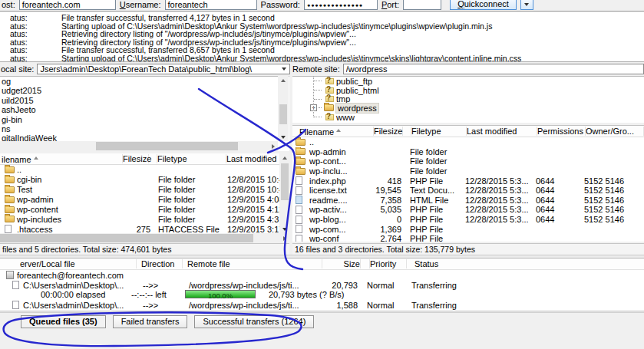 This screenshot has width=644, height=349. I want to click on table-row: wp-inclu... File folder, so click(468, 172).